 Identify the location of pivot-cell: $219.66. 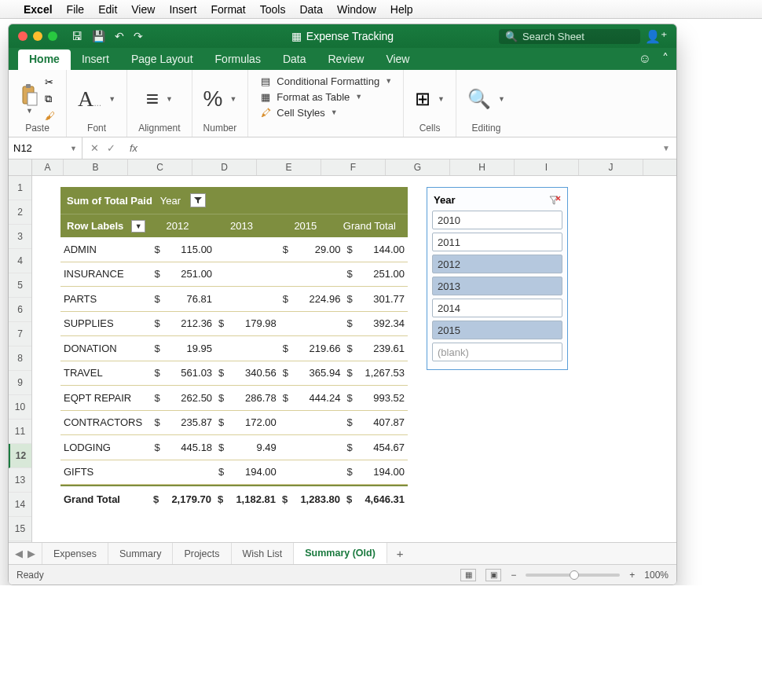
(312, 349).